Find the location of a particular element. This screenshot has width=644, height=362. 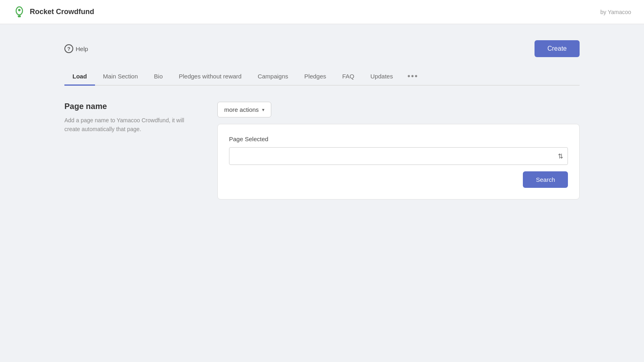

help-row: ? Help Create is located at coordinates (322, 49).